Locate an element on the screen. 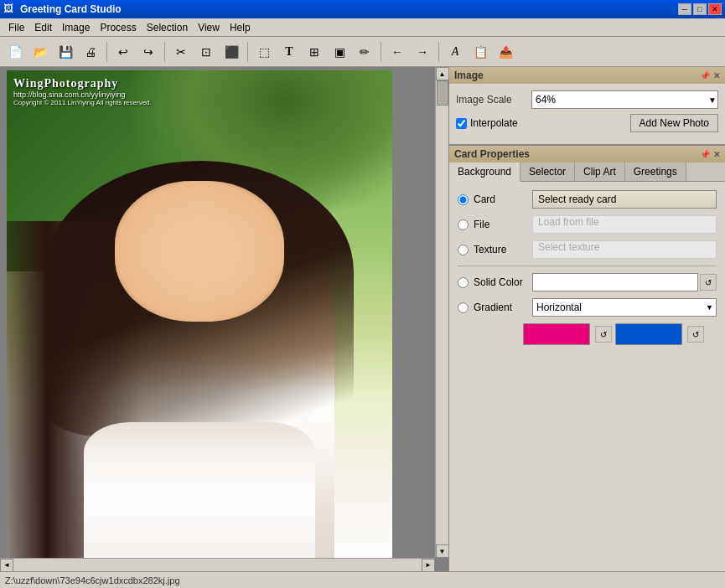 The width and height of the screenshot is (725, 588). image-scale-label: Image Scale is located at coordinates (494, 100).